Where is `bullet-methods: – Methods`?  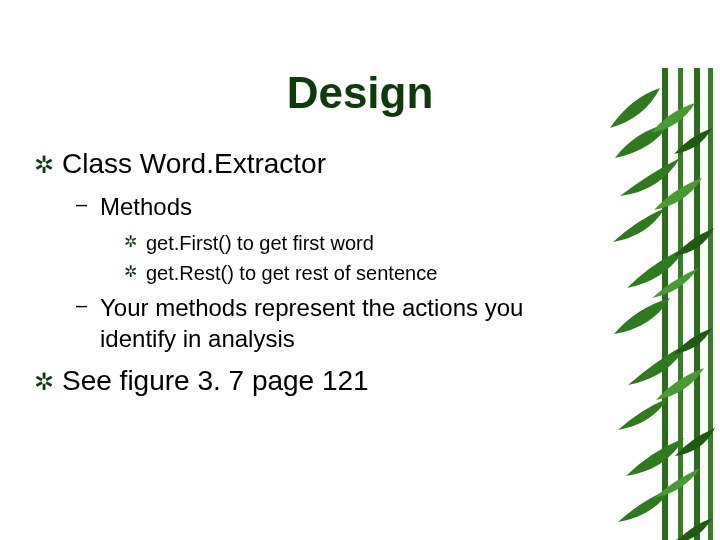
bullet-methods: – Methods is located at coordinates (317, 206).